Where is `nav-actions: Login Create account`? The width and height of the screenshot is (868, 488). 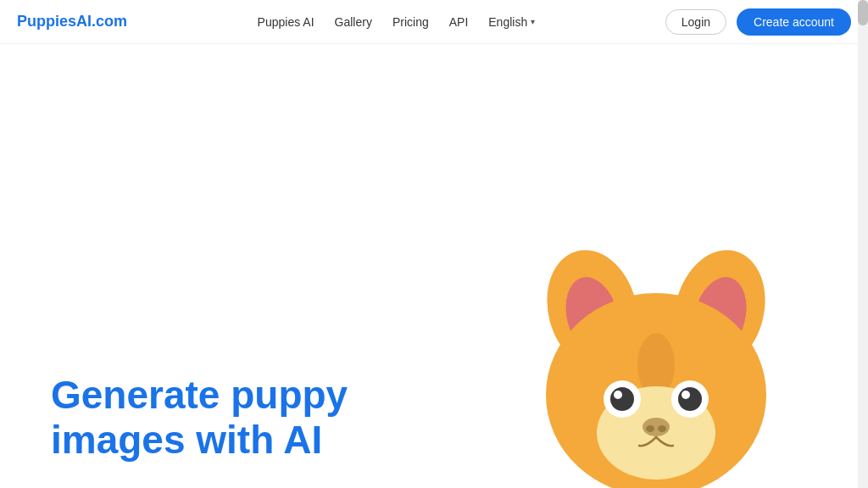
nav-actions: Login Create account is located at coordinates (758, 22).